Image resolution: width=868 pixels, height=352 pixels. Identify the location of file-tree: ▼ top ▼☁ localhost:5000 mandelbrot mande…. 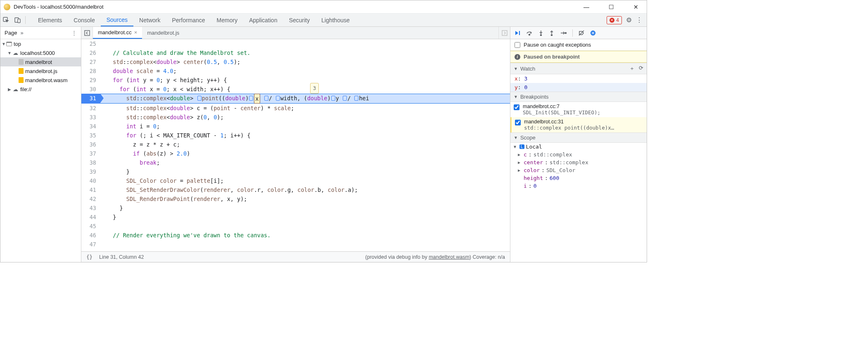
(40, 151).